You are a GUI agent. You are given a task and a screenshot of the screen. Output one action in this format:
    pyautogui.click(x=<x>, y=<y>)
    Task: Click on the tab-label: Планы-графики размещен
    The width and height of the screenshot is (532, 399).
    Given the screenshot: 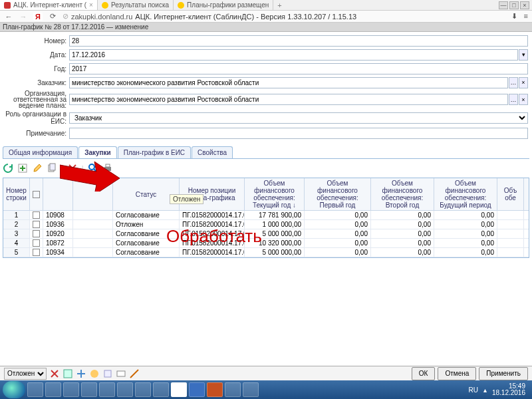 What is the action you would take?
    pyautogui.click(x=227, y=5)
    